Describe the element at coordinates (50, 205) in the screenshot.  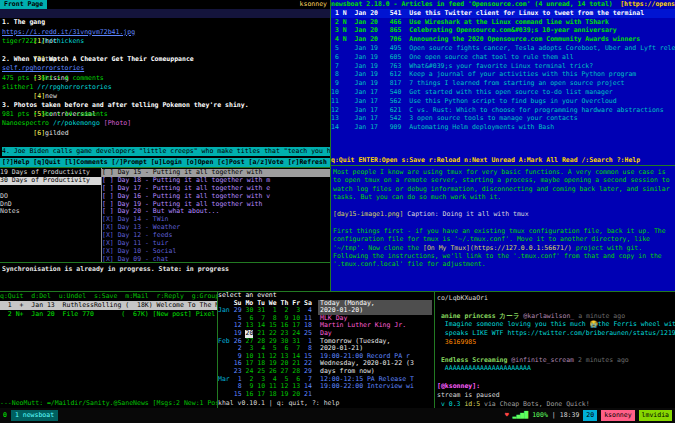
I see `todo-list-item: DnD` at that location.